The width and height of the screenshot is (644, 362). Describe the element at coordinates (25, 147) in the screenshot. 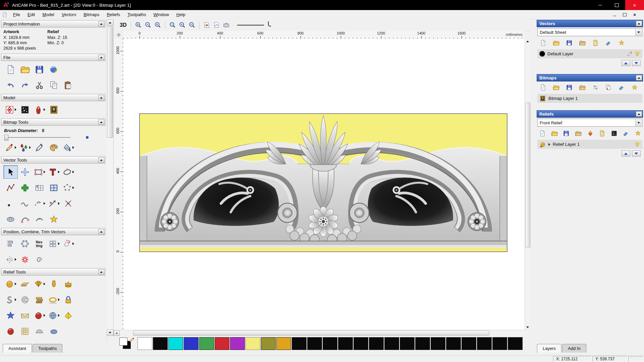

I see `flood-fill-button` at that location.